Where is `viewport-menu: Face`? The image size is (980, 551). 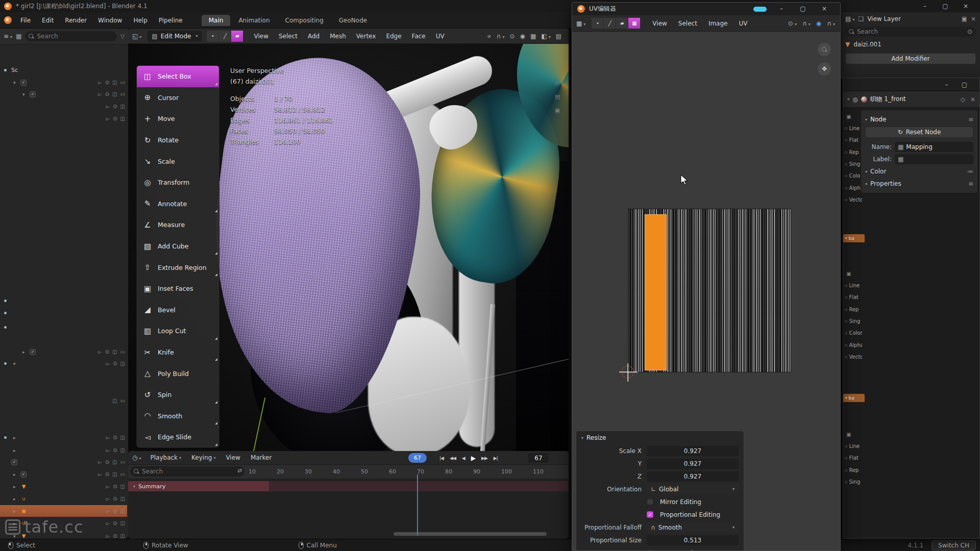
viewport-menu: Face is located at coordinates (419, 36).